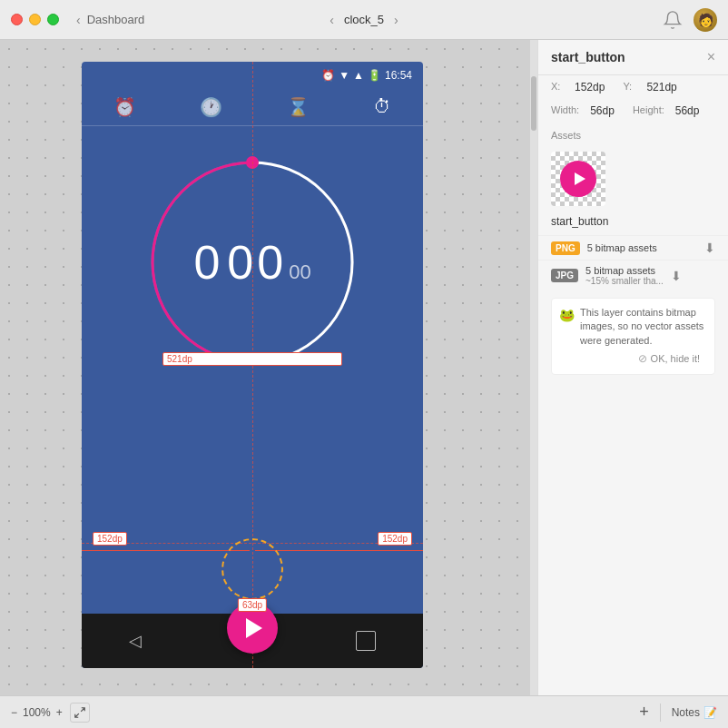 The width and height of the screenshot is (728, 728). I want to click on measure-left-line, so click(165, 550).